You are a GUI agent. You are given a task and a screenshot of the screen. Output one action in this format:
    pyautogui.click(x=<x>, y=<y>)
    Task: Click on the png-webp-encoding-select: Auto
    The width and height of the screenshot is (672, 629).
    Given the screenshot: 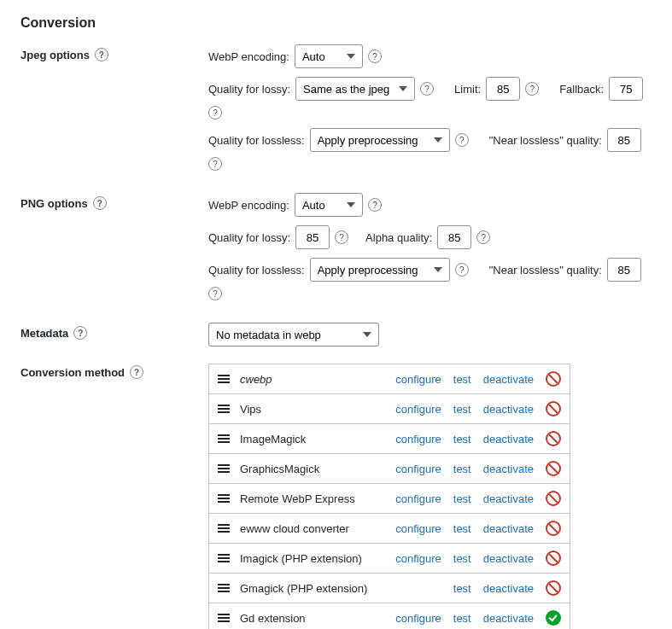 What is the action you would take?
    pyautogui.click(x=329, y=205)
    